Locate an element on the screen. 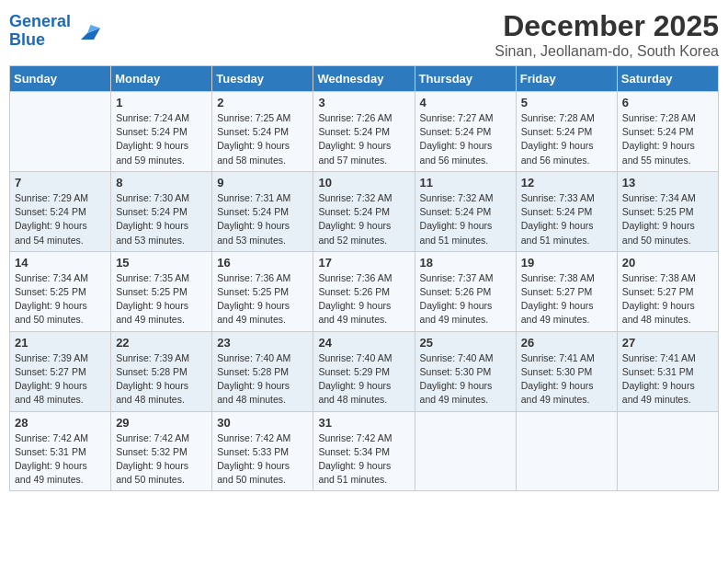 The height and width of the screenshot is (563, 728). calendar-cell: 26Sunrise: 7:41 AMSunset: 5:30 PMDayligh… is located at coordinates (566, 372).